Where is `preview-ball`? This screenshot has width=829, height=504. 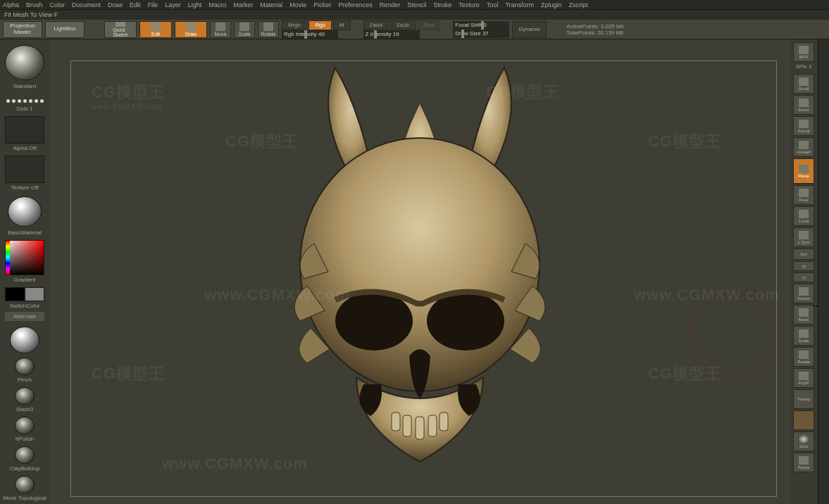
preview-ball is located at coordinates (25, 339).